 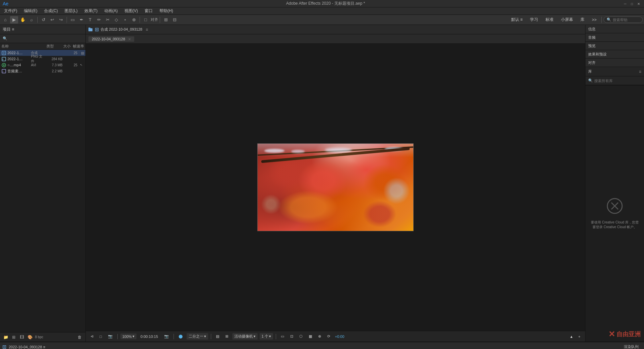 I want to click on preview-header: 预览, so click(x=615, y=46).